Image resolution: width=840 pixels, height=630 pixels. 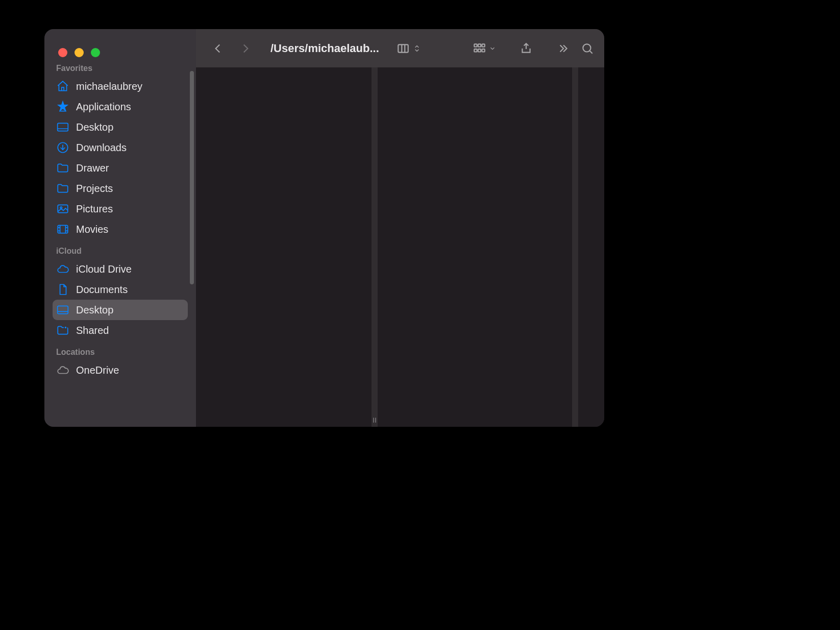 I want to click on sidebar-item-icloud-desktop: Desktop, so click(x=120, y=310).